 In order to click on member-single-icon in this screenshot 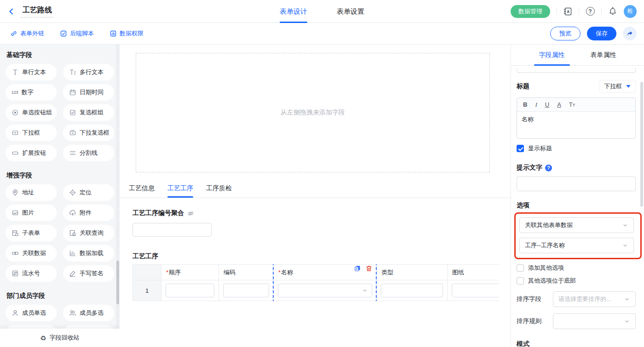, I will do `click(15, 313)`.